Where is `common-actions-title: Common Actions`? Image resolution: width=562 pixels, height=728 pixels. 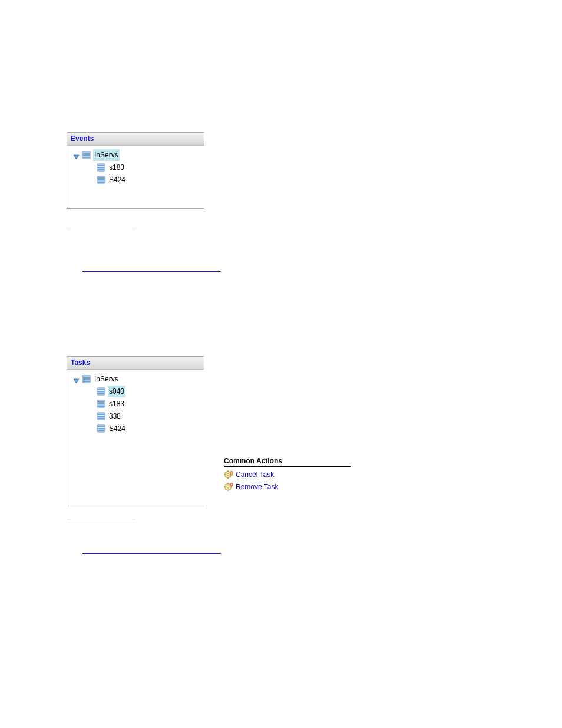
common-actions-title: Common Actions is located at coordinates (253, 461).